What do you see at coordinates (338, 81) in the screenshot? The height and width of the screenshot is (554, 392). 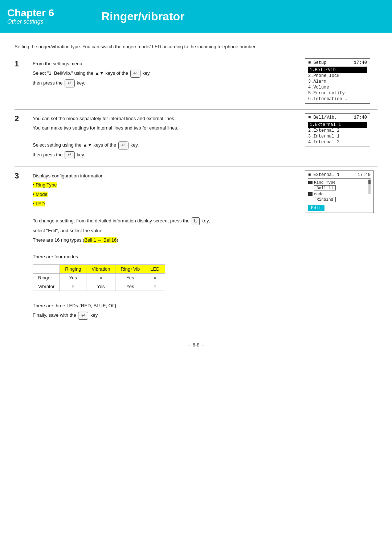 I see `screen-1: ■ Setup 17:40 1.Bell/Vib. 2.Phone lock 3…` at bounding box center [338, 81].